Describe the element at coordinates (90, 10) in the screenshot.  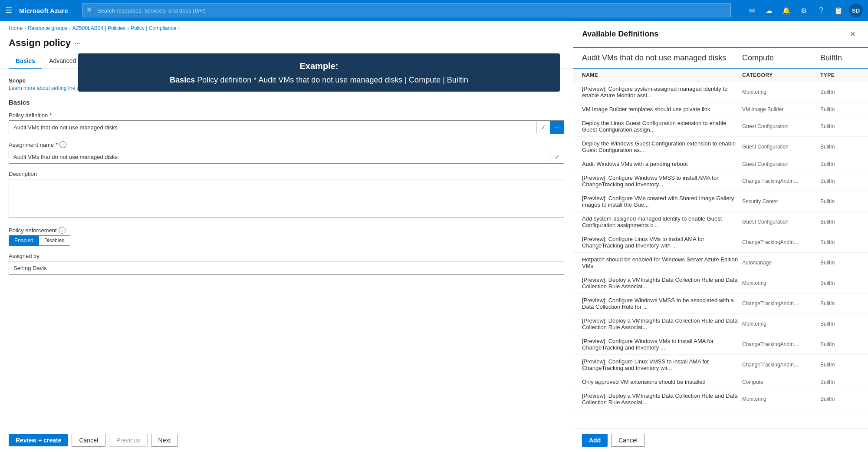
I see `search-icon: 🔍` at that location.